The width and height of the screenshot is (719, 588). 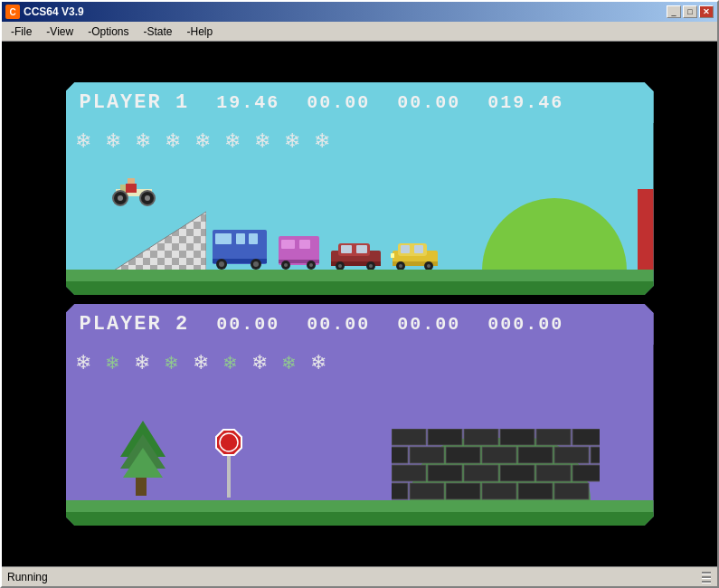 What do you see at coordinates (360, 513) in the screenshot?
I see `ground-p2` at bounding box center [360, 513].